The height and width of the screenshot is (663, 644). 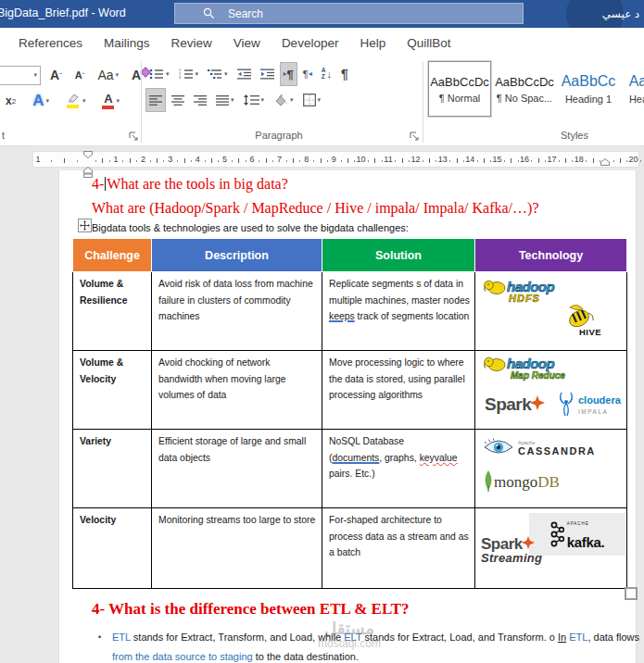 What do you see at coordinates (41, 101) in the screenshot?
I see `text-effects-button: A▾` at bounding box center [41, 101].